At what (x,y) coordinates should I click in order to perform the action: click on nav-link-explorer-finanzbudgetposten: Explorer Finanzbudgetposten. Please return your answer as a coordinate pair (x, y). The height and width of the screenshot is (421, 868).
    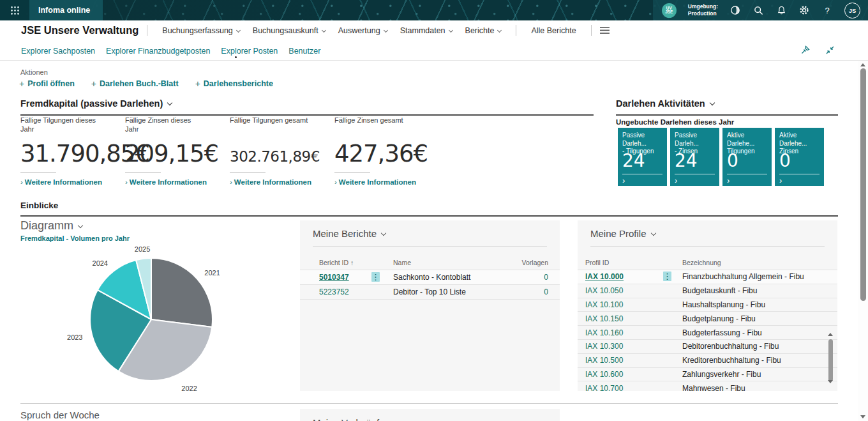
    Looking at the image, I should click on (158, 51).